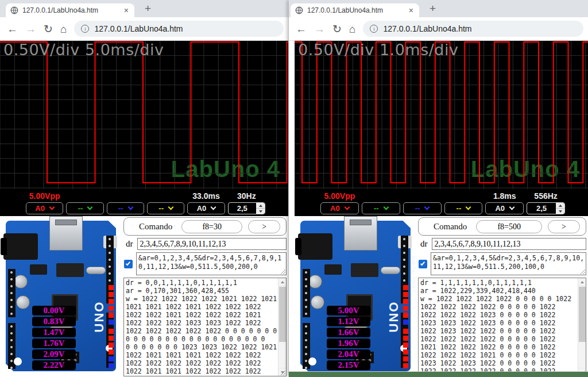  I want to click on tab-bar: 127.0.0.1/LabUno4a.htm × +, so click(439, 9).